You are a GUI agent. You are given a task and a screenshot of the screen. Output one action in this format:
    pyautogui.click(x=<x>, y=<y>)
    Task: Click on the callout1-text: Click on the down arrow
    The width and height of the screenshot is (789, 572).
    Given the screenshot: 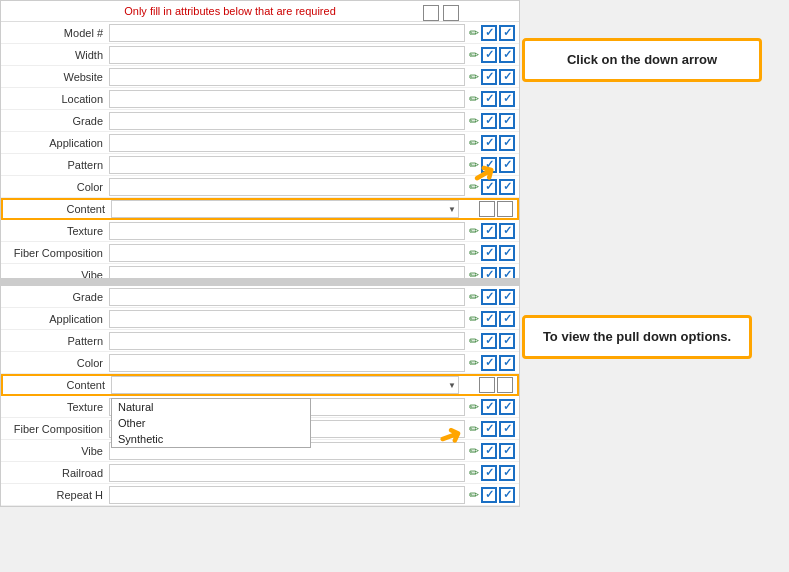 What is the action you would take?
    pyautogui.click(x=642, y=60)
    